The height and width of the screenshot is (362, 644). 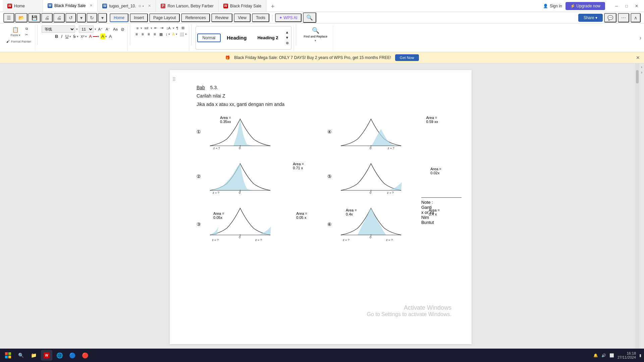 What do you see at coordinates (21, 355) in the screenshot?
I see `taskbar-search-button: 🔍` at bounding box center [21, 355].